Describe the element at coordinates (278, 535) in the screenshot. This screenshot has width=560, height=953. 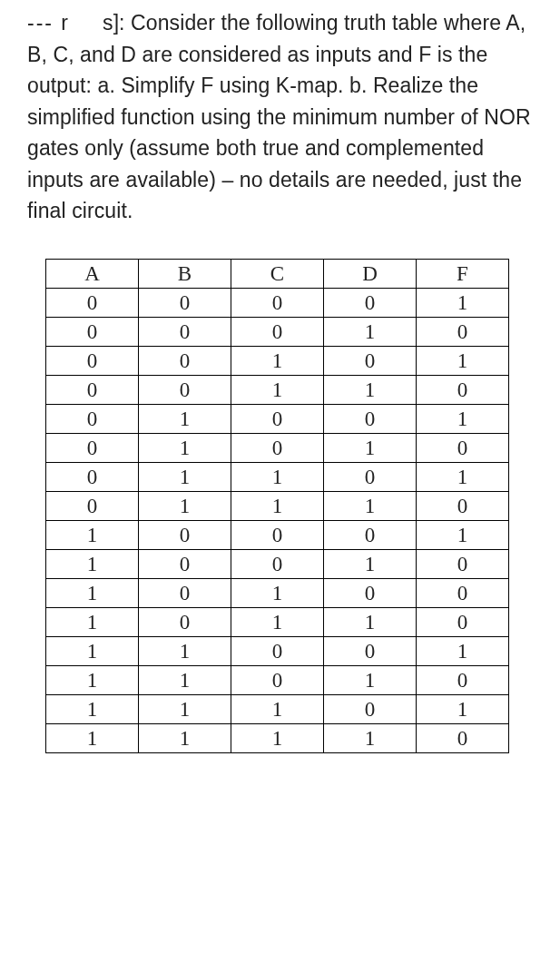
I see `table-row: 10001` at that location.